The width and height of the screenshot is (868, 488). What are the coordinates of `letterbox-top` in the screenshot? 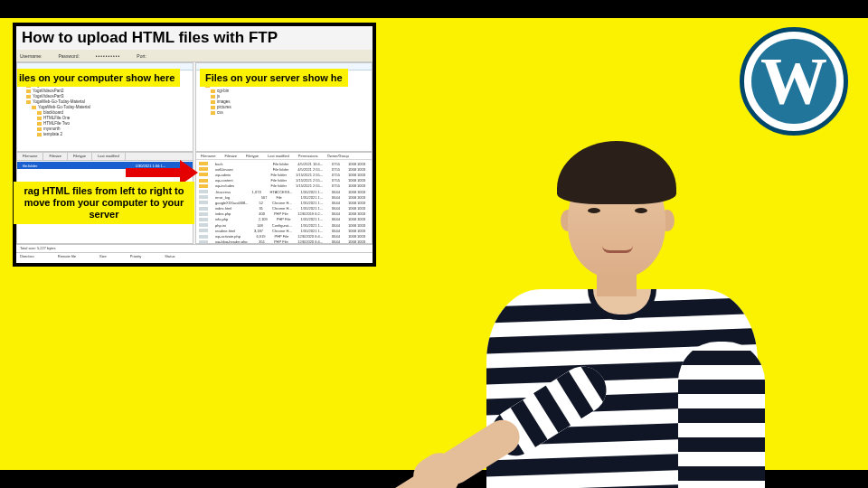 It's located at (434, 9).